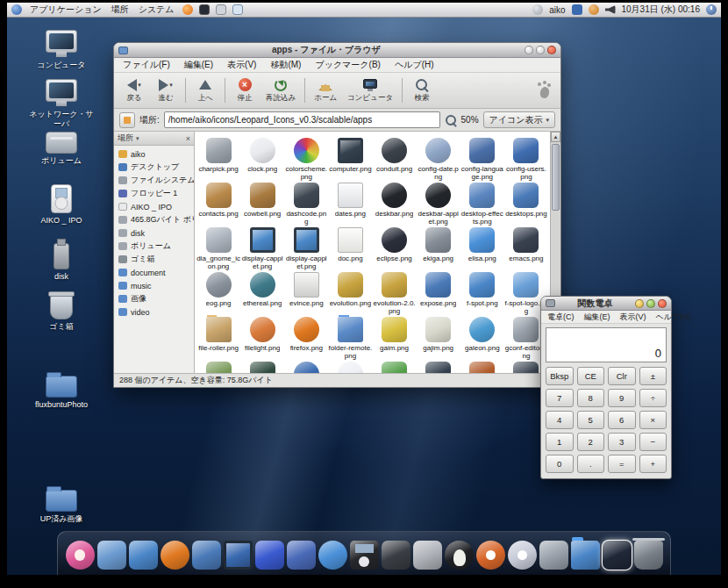 The image size is (728, 588). What do you see at coordinates (560, 463) in the screenshot?
I see `calc-key-0: 0` at bounding box center [560, 463].